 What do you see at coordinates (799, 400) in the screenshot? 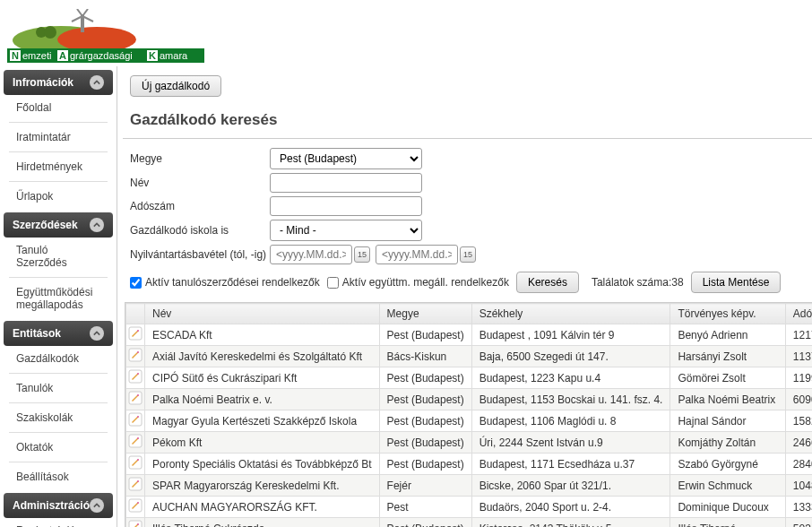
I see `table-cell: 60902142-2-42` at bounding box center [799, 400].